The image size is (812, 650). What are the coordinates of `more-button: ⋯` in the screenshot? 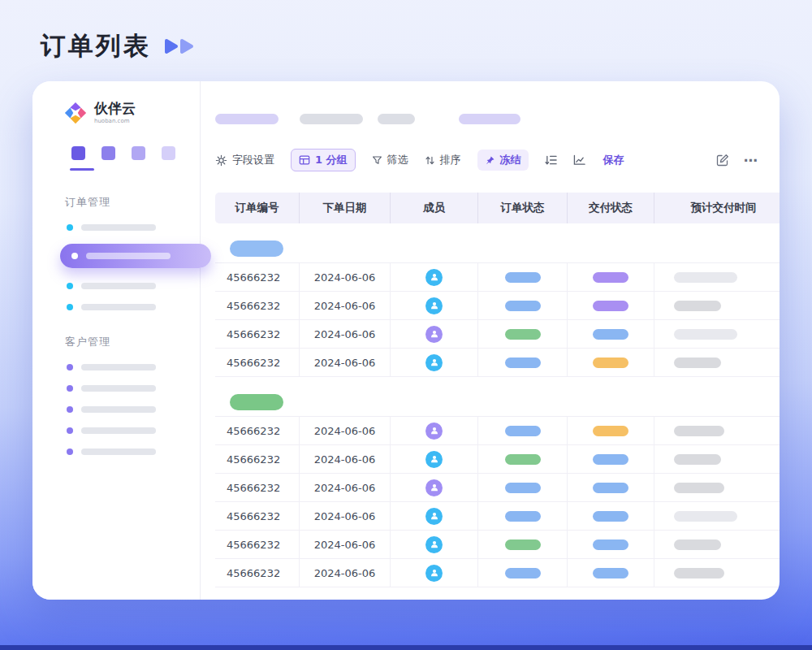 It's located at (751, 160).